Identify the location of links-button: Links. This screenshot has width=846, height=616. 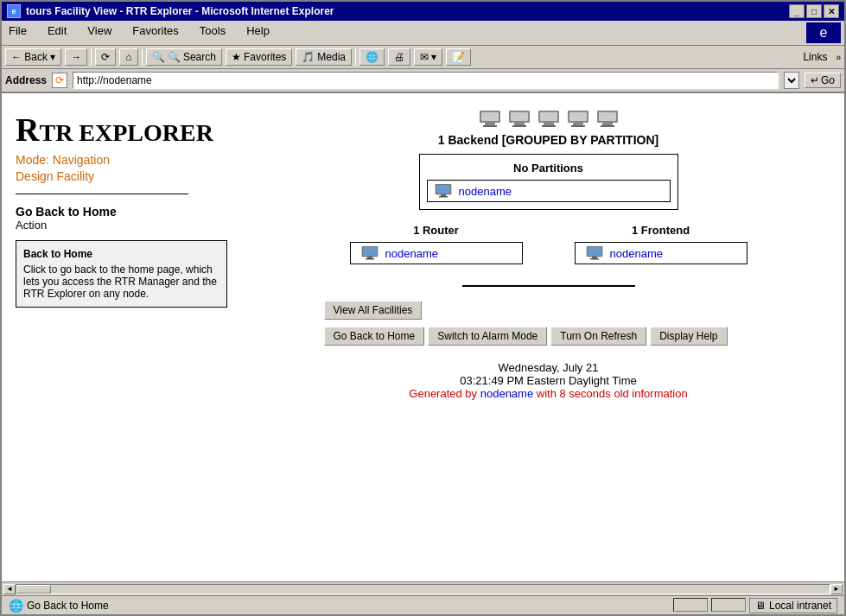
(815, 57).